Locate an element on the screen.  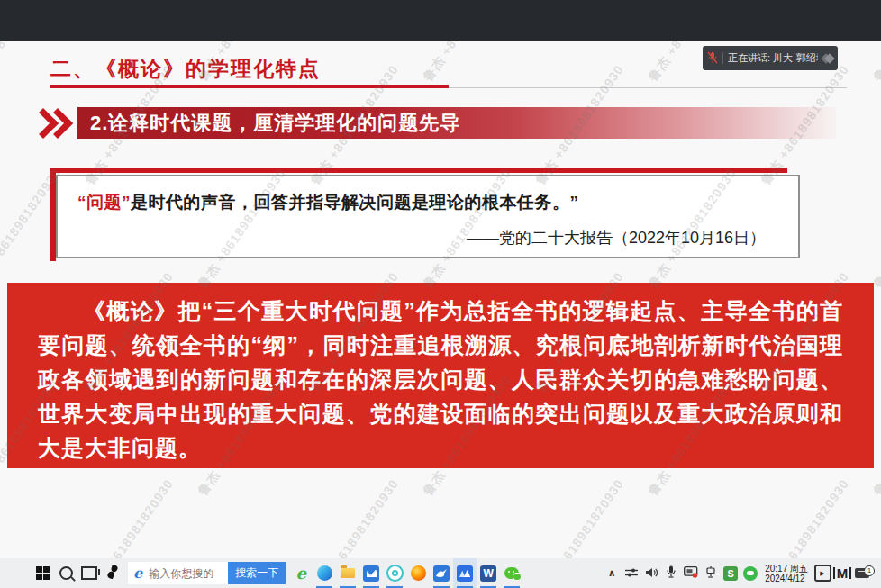
start-icon is located at coordinates (43, 573).